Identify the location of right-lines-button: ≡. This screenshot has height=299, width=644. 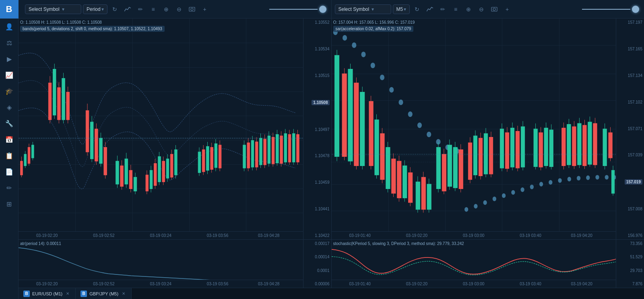
(456, 9).